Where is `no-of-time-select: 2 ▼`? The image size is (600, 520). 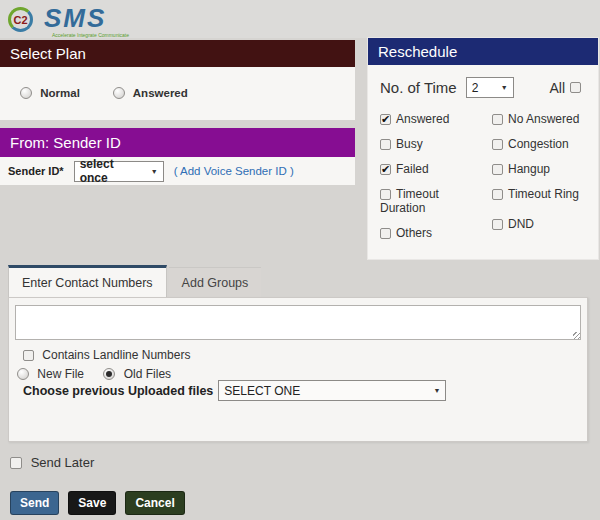 no-of-time-select: 2 ▼ is located at coordinates (490, 88).